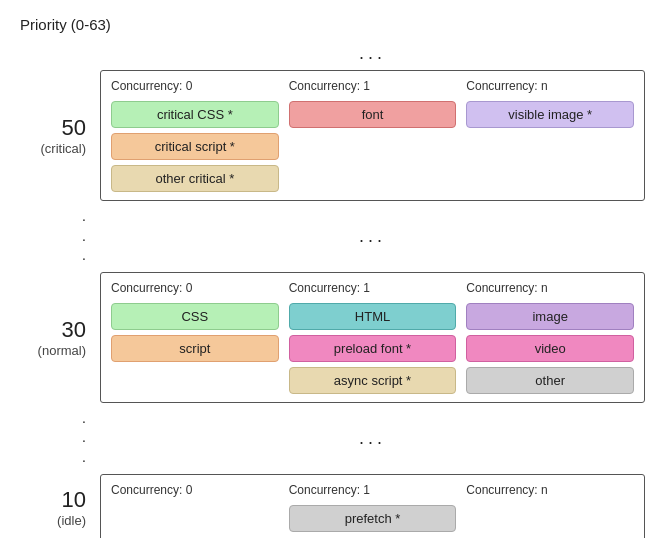 The width and height of the screenshot is (665, 538). What do you see at coordinates (53, 128) in the screenshot?
I see `priority-number-0: 50` at bounding box center [53, 128].